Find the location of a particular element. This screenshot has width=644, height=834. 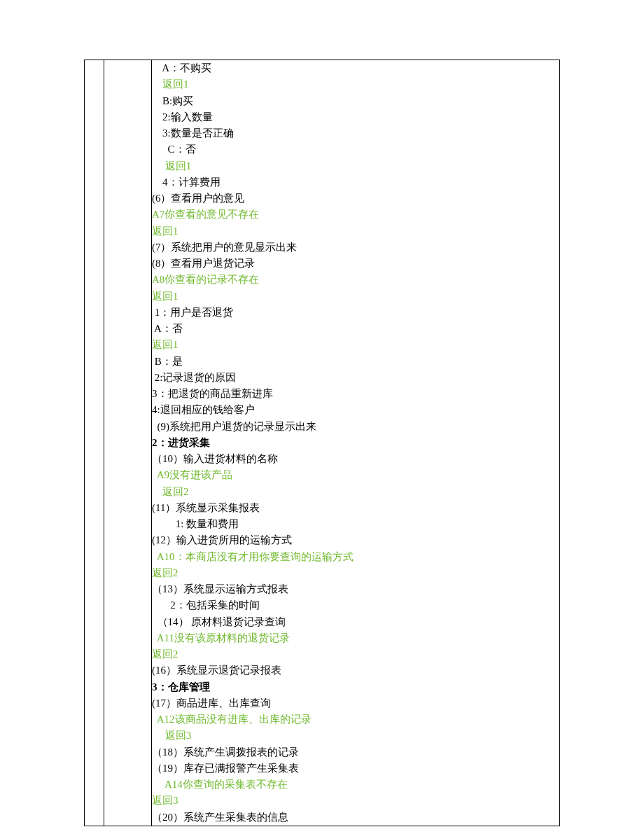

text-line: 2：进货采集 is located at coordinates (356, 443).